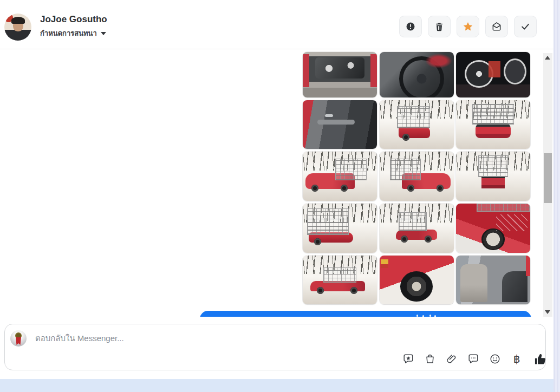 Image resolution: width=560 pixels, height=392 pixels. Describe the element at coordinates (548, 57) in the screenshot. I see `scroll-up-arrow-icon` at that location.